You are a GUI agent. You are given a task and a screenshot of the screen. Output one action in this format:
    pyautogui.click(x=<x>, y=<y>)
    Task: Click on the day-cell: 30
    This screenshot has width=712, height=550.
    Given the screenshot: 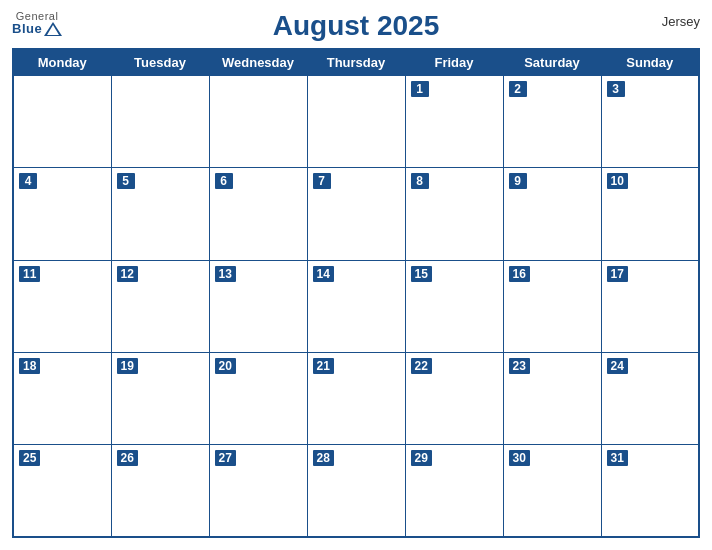 What is the action you would take?
    pyautogui.click(x=552, y=491)
    